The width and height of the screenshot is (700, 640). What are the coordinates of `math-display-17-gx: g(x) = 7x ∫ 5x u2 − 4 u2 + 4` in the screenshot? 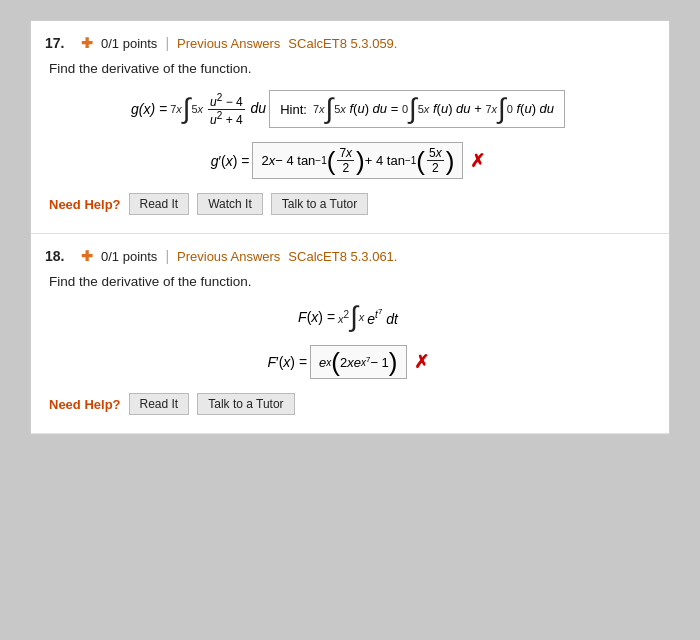 It's located at (348, 109).